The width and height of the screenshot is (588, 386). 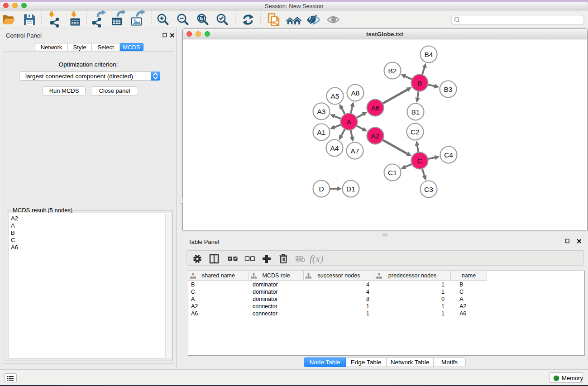 I want to click on svg-text: A4, so click(x=335, y=148).